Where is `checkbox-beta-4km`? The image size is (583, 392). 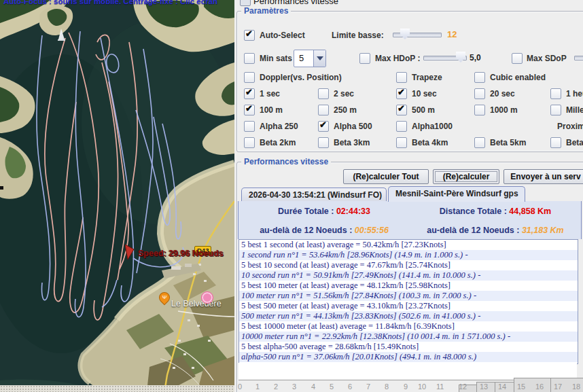 checkbox-beta-4km is located at coordinates (402, 143).